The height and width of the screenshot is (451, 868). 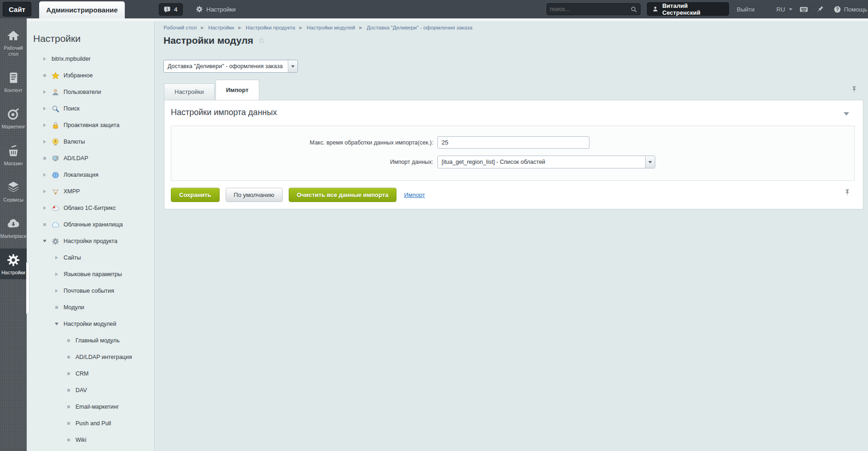 I want to click on save-button: Сохранить, so click(x=195, y=195).